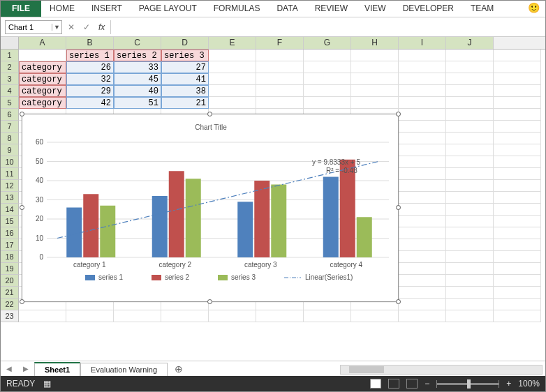 The width and height of the screenshot is (546, 392). I want to click on sheet-tab-active: Sheet1, so click(57, 369).